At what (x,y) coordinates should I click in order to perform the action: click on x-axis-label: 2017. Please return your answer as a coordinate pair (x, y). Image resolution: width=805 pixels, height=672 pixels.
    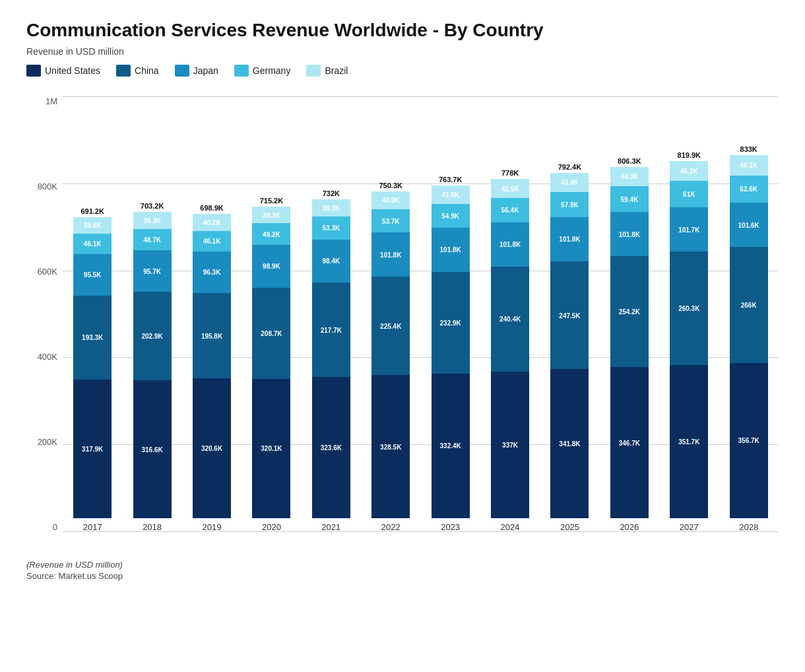
    Looking at the image, I should click on (92, 527).